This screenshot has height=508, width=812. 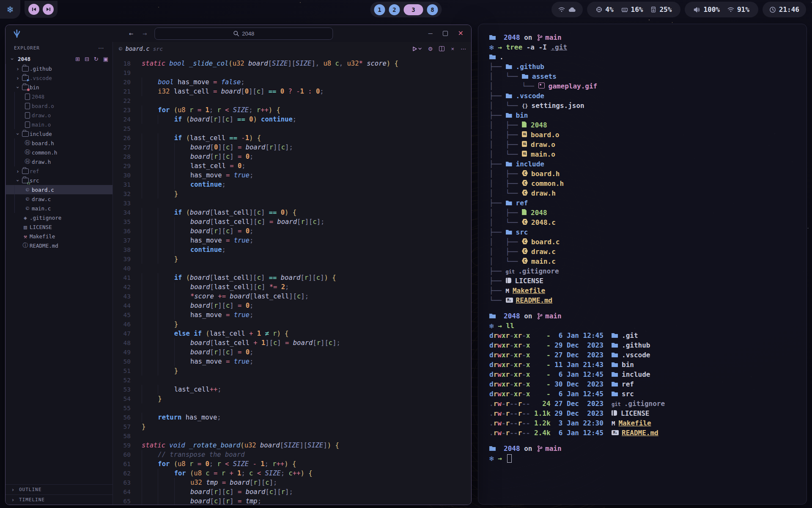 I want to click on explorer-item-common.h: Ⓗcommon.h, so click(x=59, y=152).